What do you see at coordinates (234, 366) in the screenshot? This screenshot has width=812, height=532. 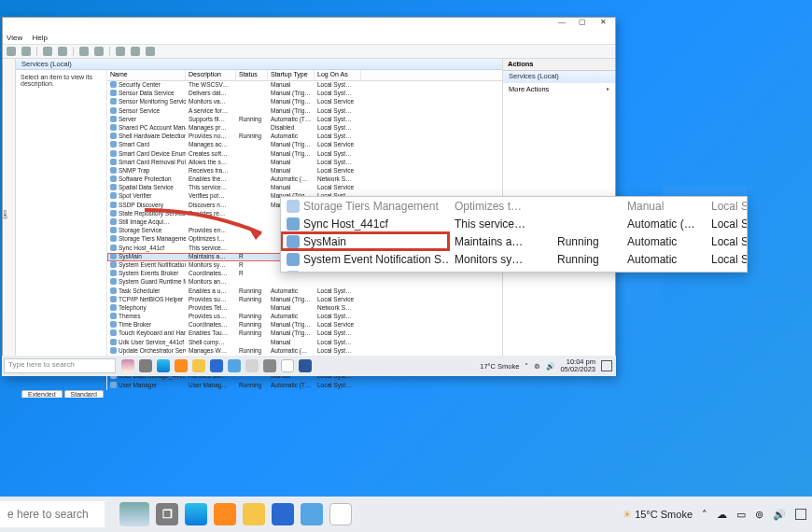 I see `inner-store-icon` at bounding box center [234, 366].